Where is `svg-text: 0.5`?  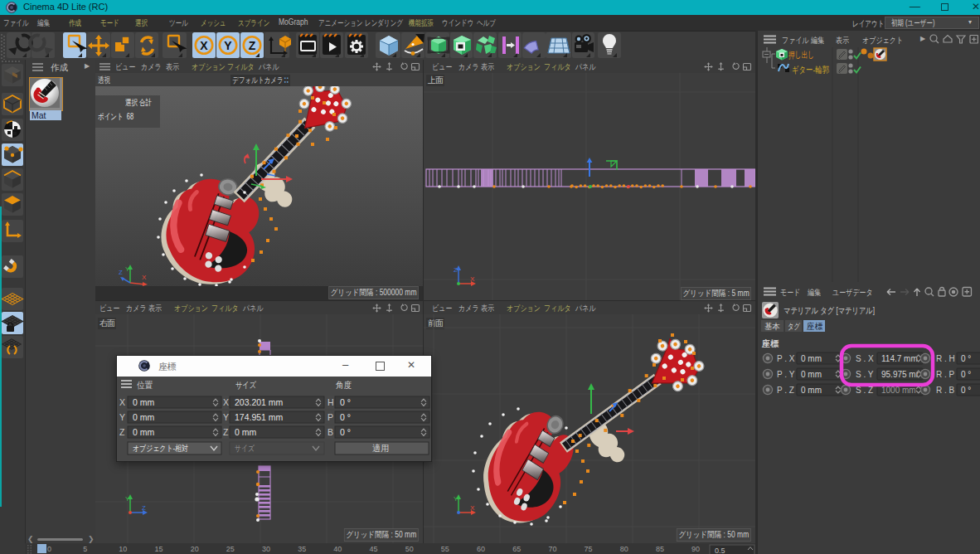
svg-text: 0.5 is located at coordinates (720, 551).